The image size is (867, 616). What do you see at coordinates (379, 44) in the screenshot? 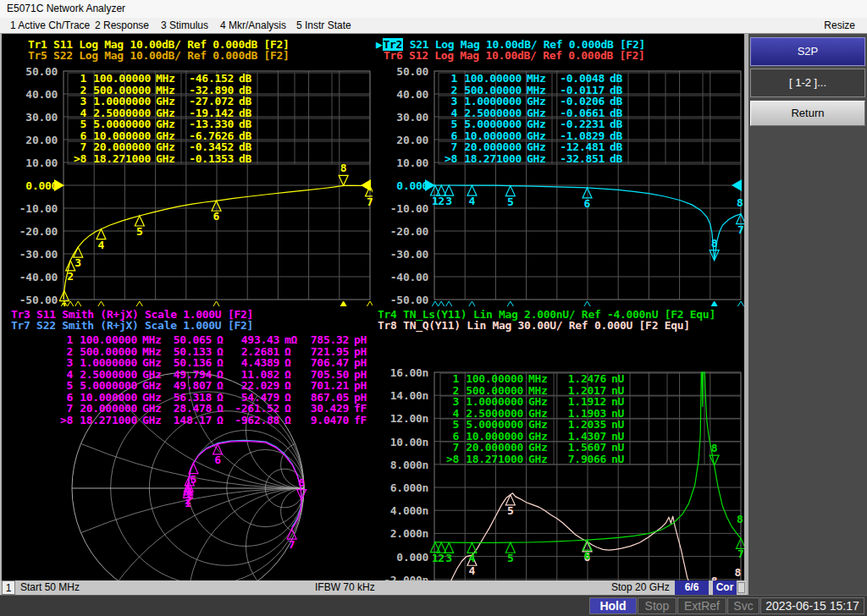
I see `active-trace-arrow: ▶` at bounding box center [379, 44].